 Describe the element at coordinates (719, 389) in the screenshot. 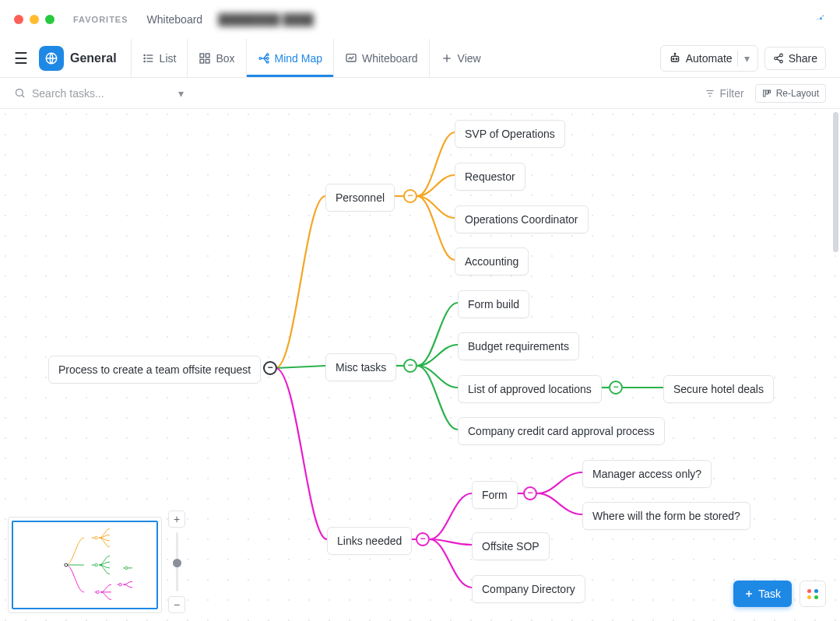

I see `node-label: Secure hotel deals` at that location.